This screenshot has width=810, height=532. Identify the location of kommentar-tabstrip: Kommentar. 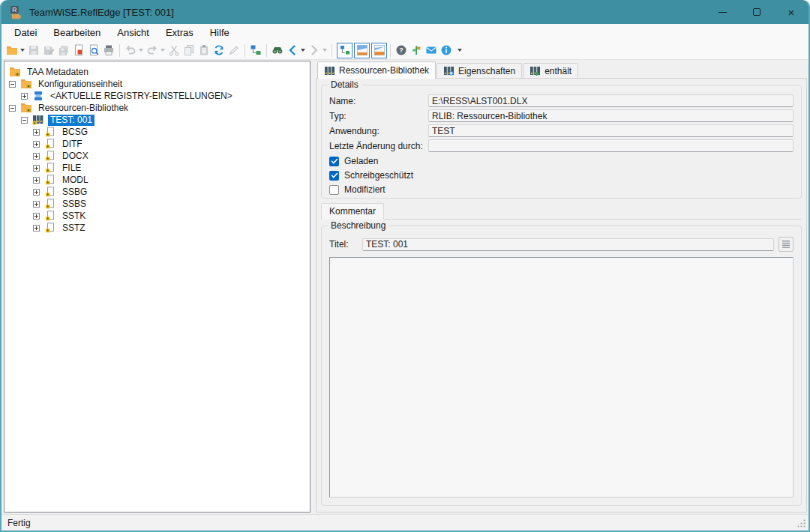
(561, 211).